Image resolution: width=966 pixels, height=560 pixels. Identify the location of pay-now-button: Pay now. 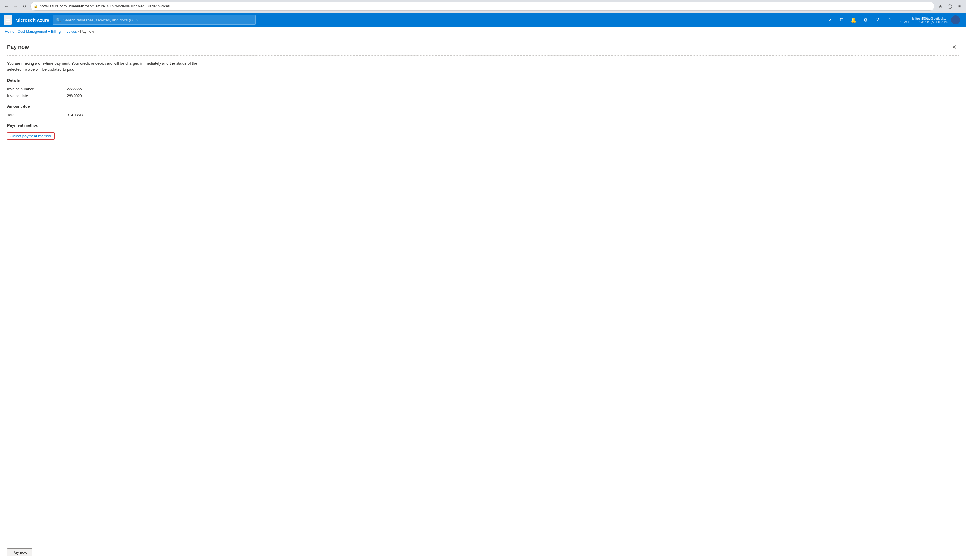
(20, 553).